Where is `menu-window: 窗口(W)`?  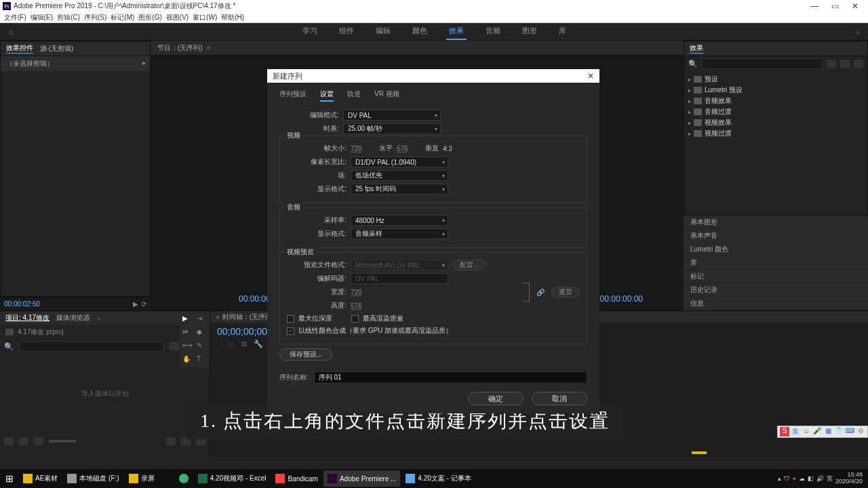
menu-window: 窗口(W) is located at coordinates (205, 18).